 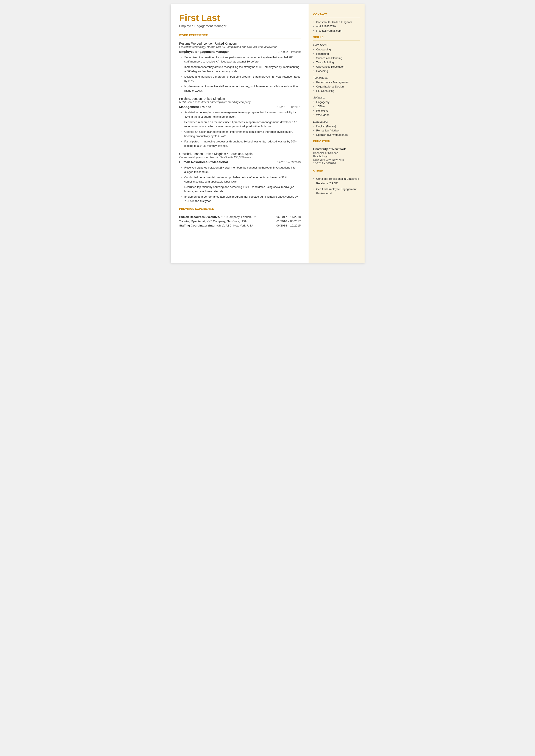 What do you see at coordinates (337, 91) in the screenshot?
I see `technique-3: HR Consulting` at bounding box center [337, 91].